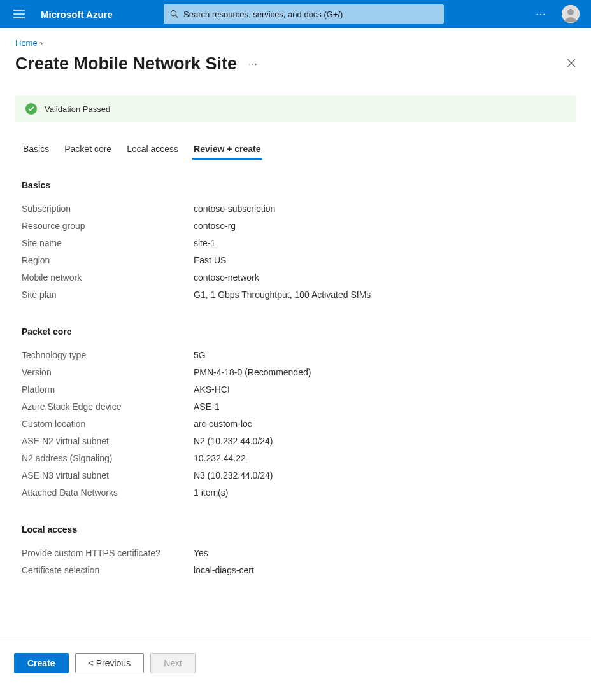  Describe the element at coordinates (88, 150) in the screenshot. I see `tab-packet-core: Packet core` at that location.